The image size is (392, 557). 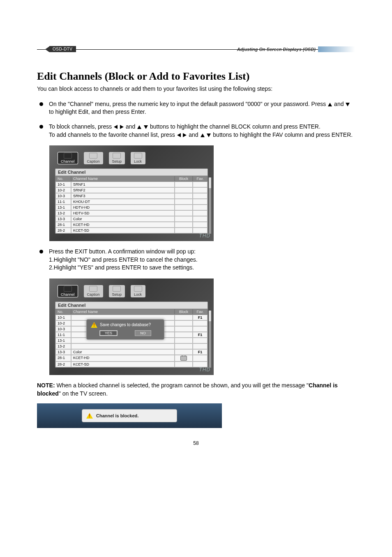 I want to click on step2-text-b: and, so click(x=131, y=127).